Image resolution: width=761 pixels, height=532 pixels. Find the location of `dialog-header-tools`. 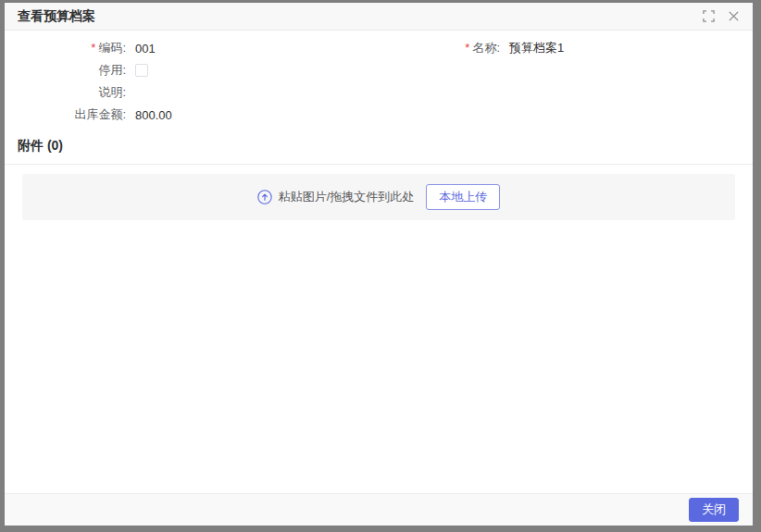

dialog-header-tools is located at coordinates (720, 17).